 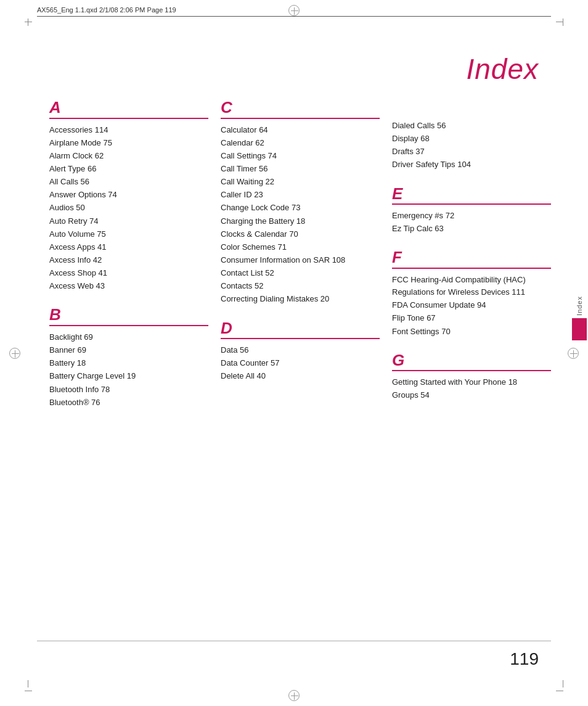 What do you see at coordinates (129, 195) in the screenshot?
I see `section-a: A Accessories 114 Airplane Mode 75 Alarm…` at bounding box center [129, 195].